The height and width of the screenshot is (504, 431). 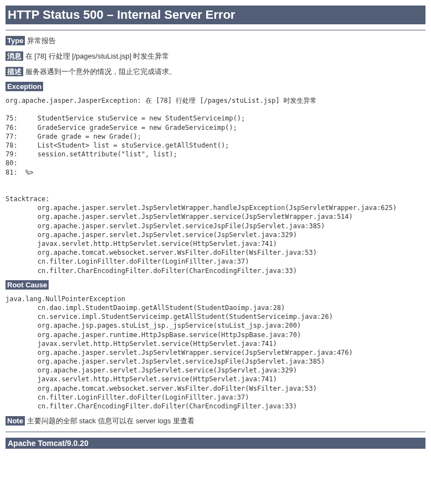 What do you see at coordinates (14, 56) in the screenshot?
I see `message-label: 消息` at bounding box center [14, 56].